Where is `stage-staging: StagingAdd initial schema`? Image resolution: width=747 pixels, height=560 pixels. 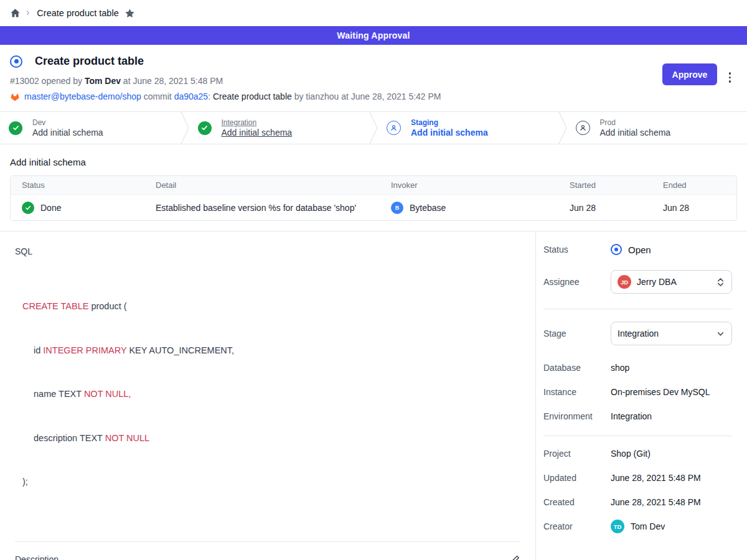 stage-staging: StagingAdd initial schema is located at coordinates (468, 128).